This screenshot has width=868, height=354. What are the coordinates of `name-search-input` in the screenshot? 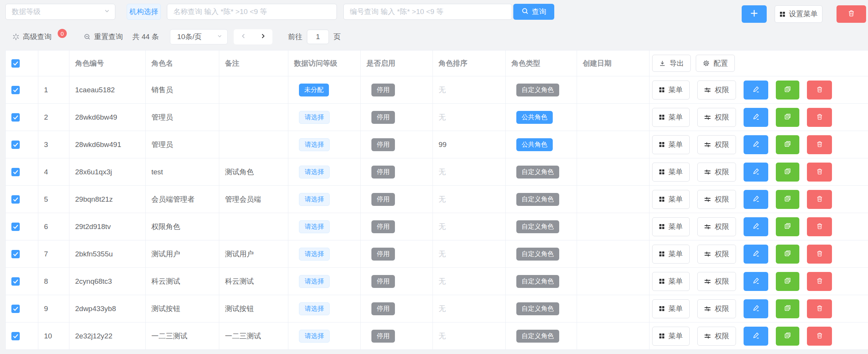 It's located at (252, 12).